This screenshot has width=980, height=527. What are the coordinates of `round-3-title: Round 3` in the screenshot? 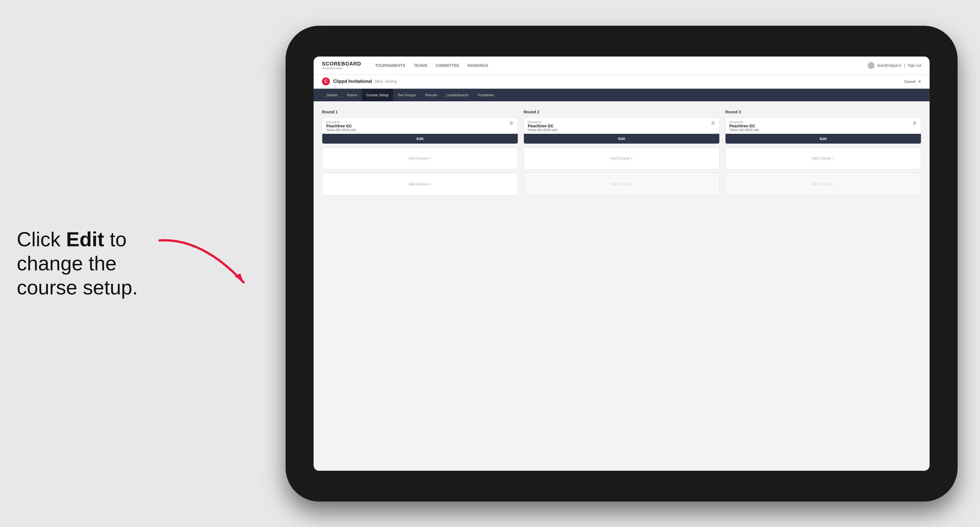 It's located at (823, 112).